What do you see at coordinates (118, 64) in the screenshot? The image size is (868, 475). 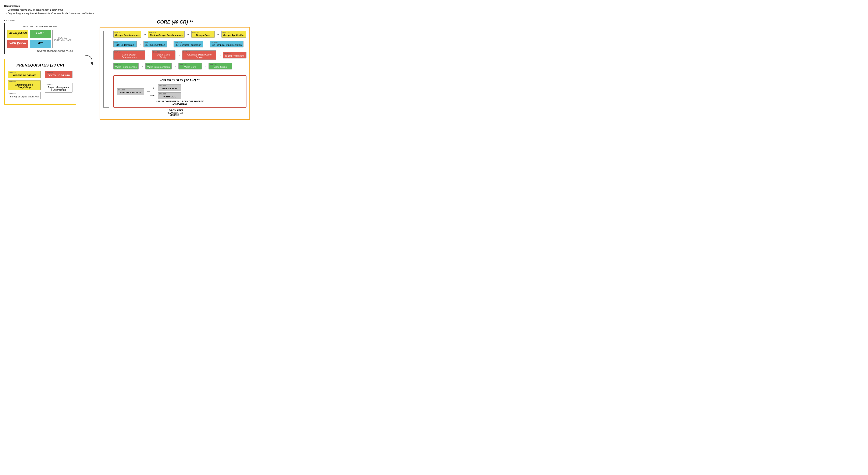 I see `code-dma246: DMA 246` at bounding box center [118, 64].